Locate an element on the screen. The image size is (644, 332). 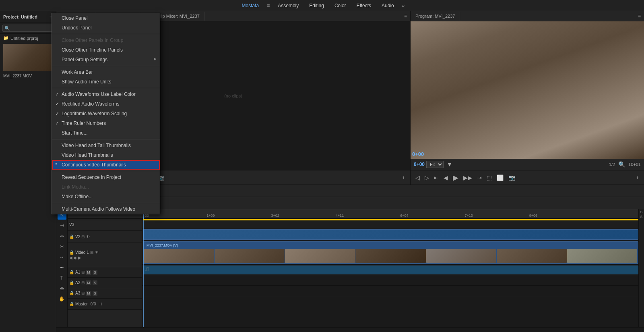
track-a1-s: S is located at coordinates (95, 272).